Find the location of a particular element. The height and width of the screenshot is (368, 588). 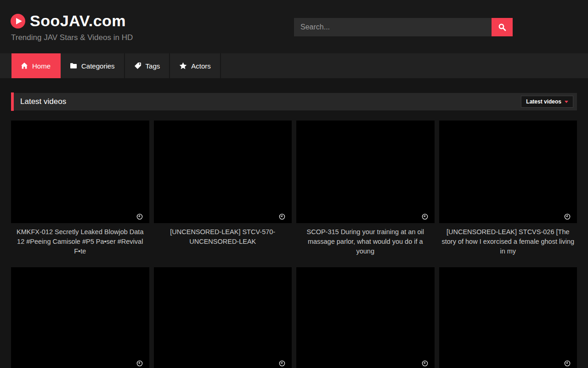

video-title: KMKFX-012 Secretly Leaked Blowjob Data 1… is located at coordinates (80, 242).